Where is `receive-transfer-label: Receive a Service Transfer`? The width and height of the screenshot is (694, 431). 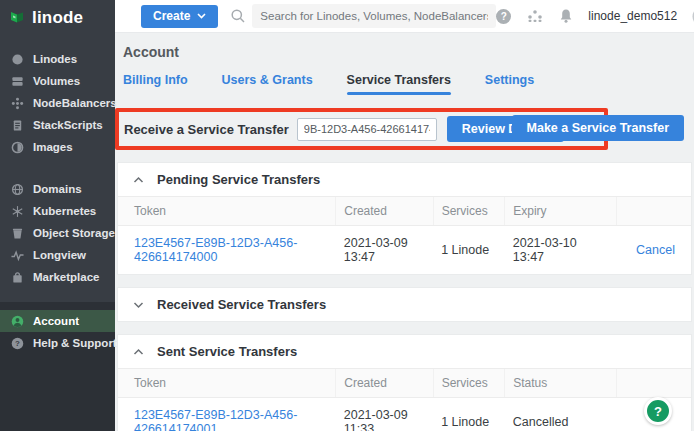
receive-transfer-label: Receive a Service Transfer is located at coordinates (206, 130).